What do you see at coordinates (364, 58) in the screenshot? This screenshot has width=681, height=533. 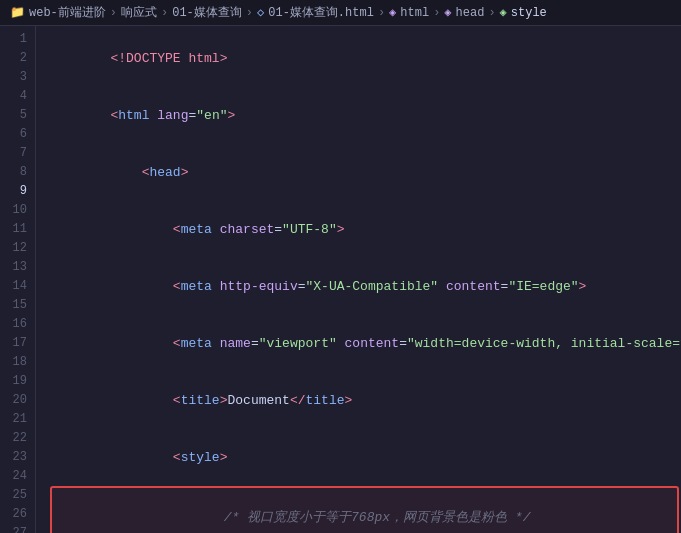 I see `code-line-1: <!DOCTYPE html>` at bounding box center [364, 58].